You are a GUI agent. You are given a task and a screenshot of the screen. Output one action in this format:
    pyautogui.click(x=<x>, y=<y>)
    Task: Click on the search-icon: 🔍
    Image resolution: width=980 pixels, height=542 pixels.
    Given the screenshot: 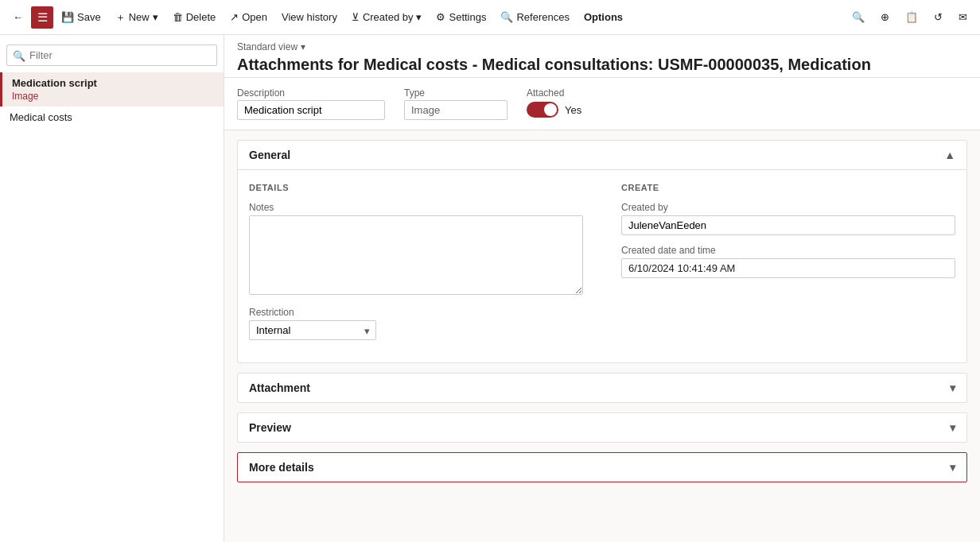 What is the action you would take?
    pyautogui.click(x=858, y=17)
    